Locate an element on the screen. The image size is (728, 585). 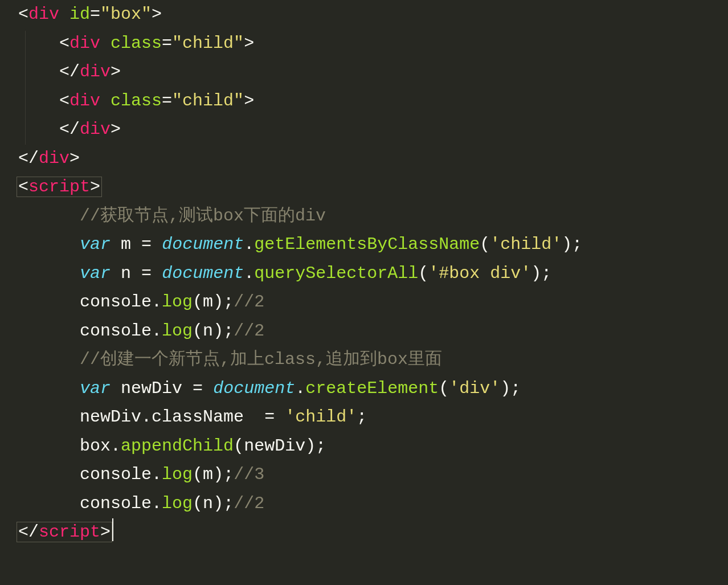
semicolon: ; is located at coordinates (362, 417).